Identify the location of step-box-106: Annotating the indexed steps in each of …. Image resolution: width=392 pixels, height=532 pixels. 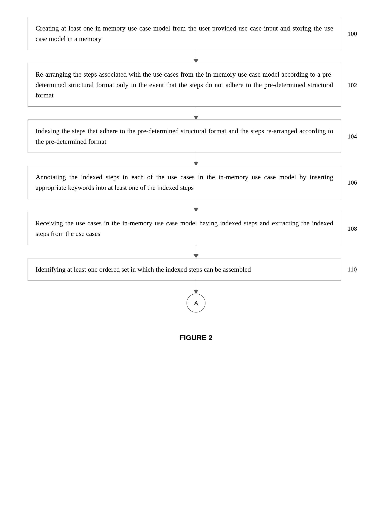
(184, 182).